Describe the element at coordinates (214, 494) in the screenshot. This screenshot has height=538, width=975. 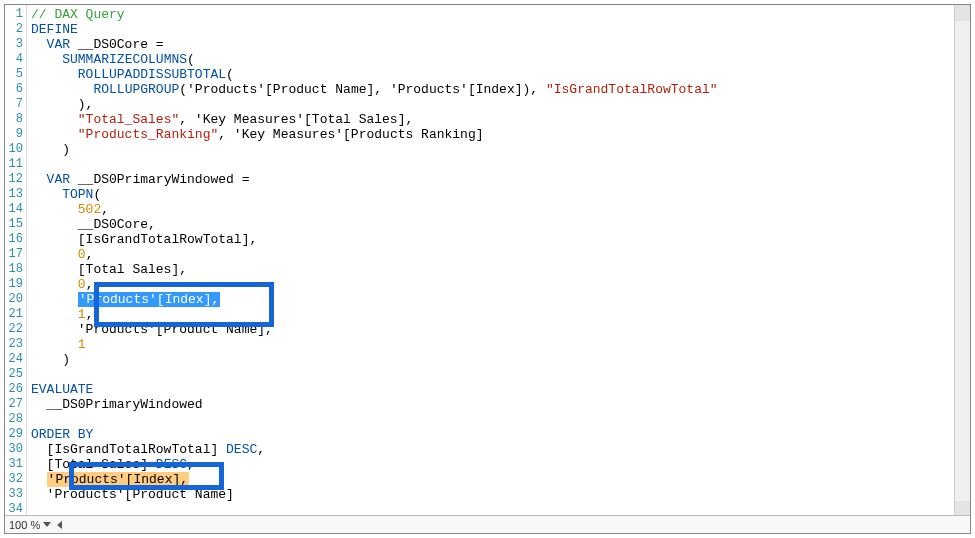
I see `code-token: Name]` at that location.